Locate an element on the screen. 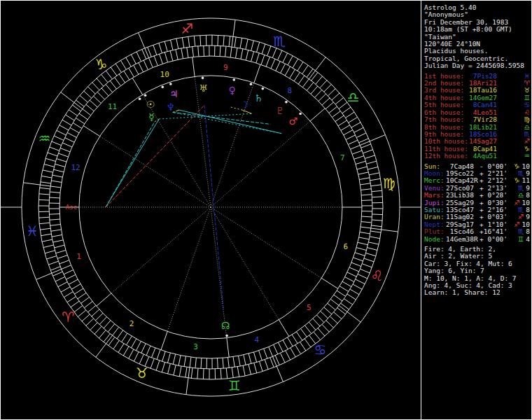 The height and width of the screenshot is (420, 532). planet-glyph-uranus: ♅ is located at coordinates (203, 88).